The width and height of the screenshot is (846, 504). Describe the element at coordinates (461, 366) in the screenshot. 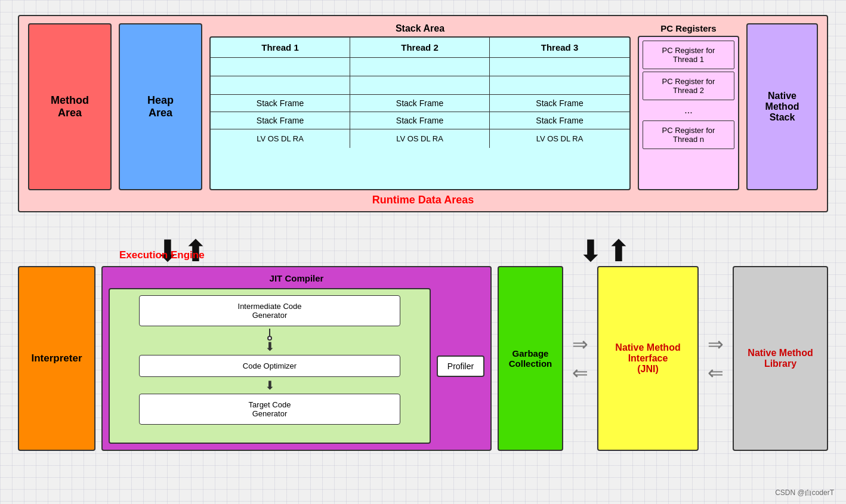

I see `profiler-label: Profiler` at that location.